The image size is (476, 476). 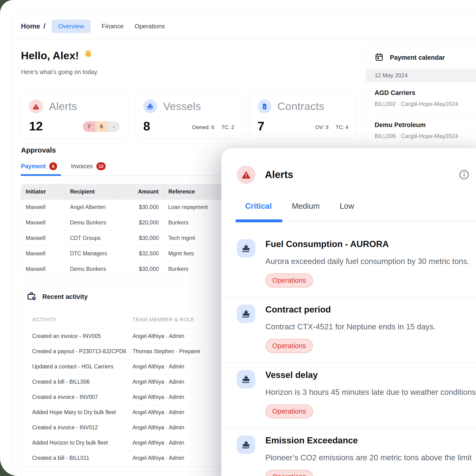 What do you see at coordinates (71, 26) in the screenshot?
I see `tab-overview: Overview` at bounding box center [71, 26].